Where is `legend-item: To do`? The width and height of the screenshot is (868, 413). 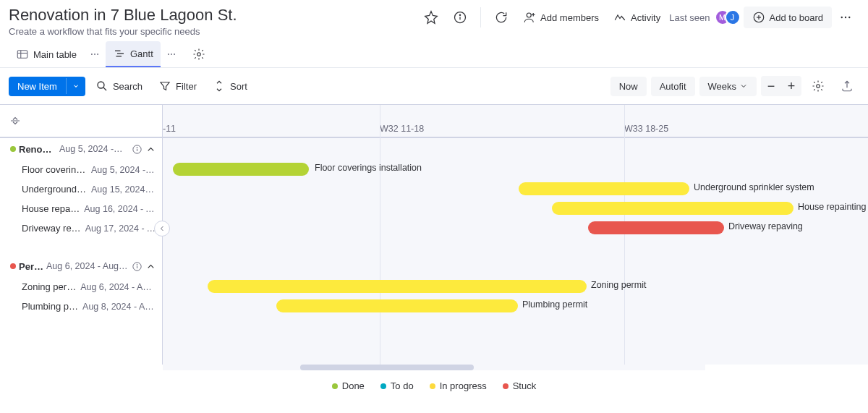
legend-item: To do is located at coordinates (397, 386).